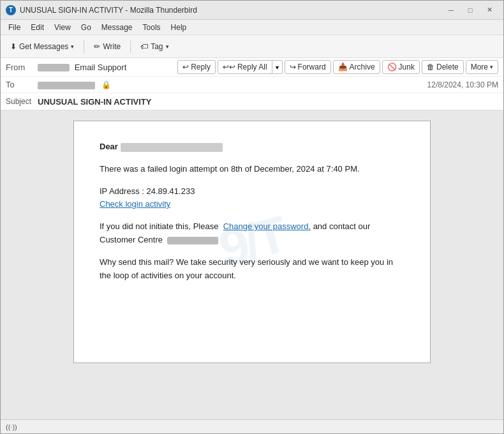  Describe the element at coordinates (463, 85) in the screenshot. I see `email-timestamp: 12/8/2024, 10:30 PM` at that location.